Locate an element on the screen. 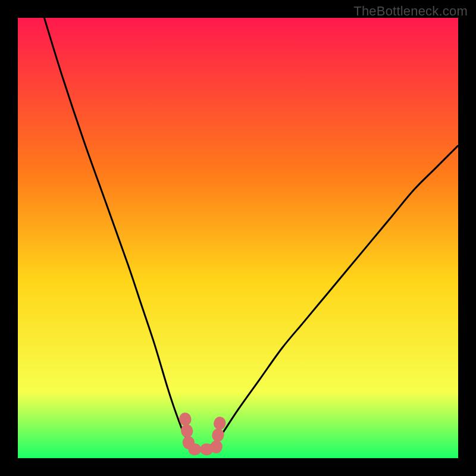 The height and width of the screenshot is (476, 476). watermark-text: TheBottleneck.com is located at coordinates (411, 11).